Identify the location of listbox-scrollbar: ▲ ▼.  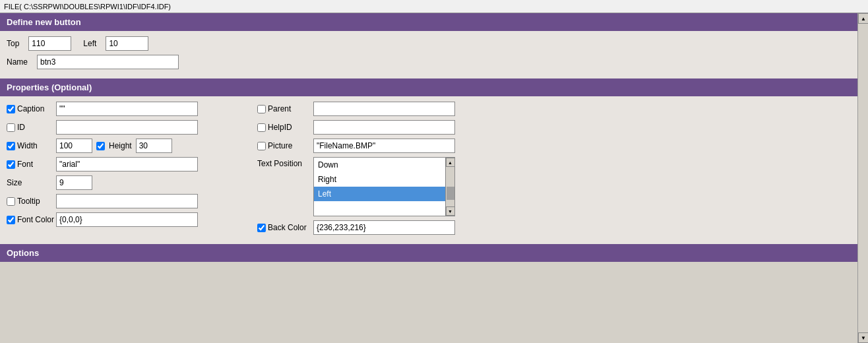
(450, 187).